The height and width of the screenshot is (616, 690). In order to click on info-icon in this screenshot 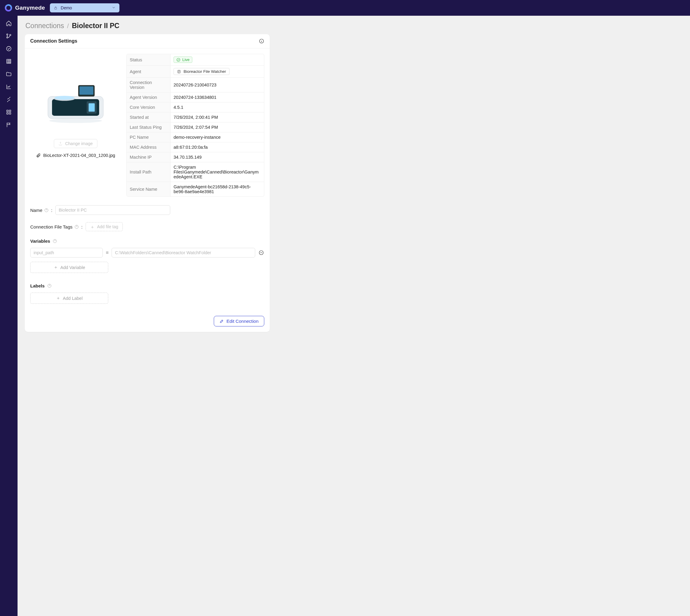, I will do `click(261, 41)`.